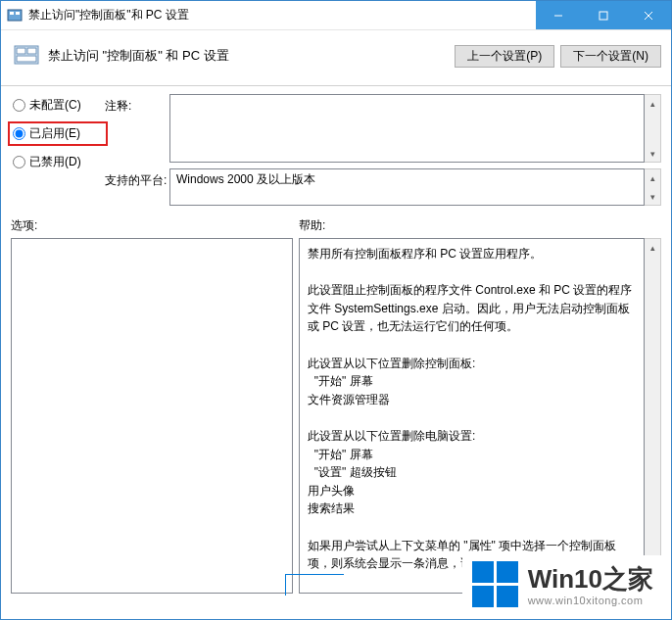  Describe the element at coordinates (408, 187) in the screenshot. I see `supported-on-box: Windows 2000 及以上版本` at that location.